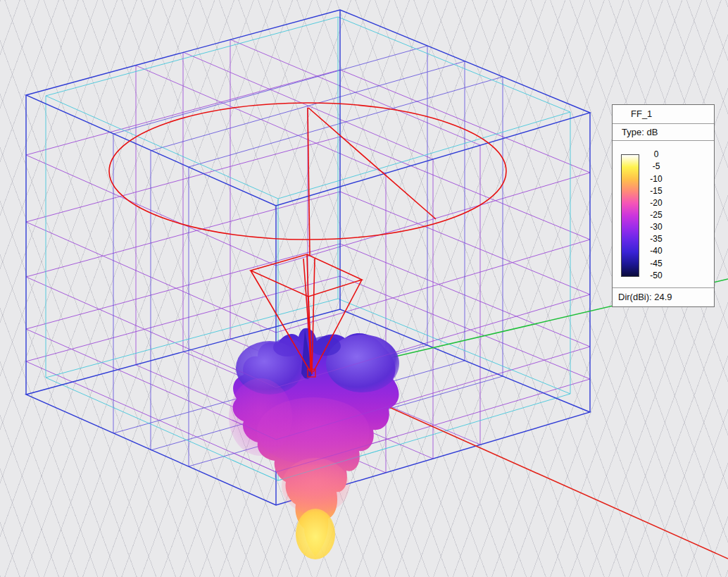  Describe the element at coordinates (656, 154) in the screenshot. I see `colorbar-tick: 0` at that location.